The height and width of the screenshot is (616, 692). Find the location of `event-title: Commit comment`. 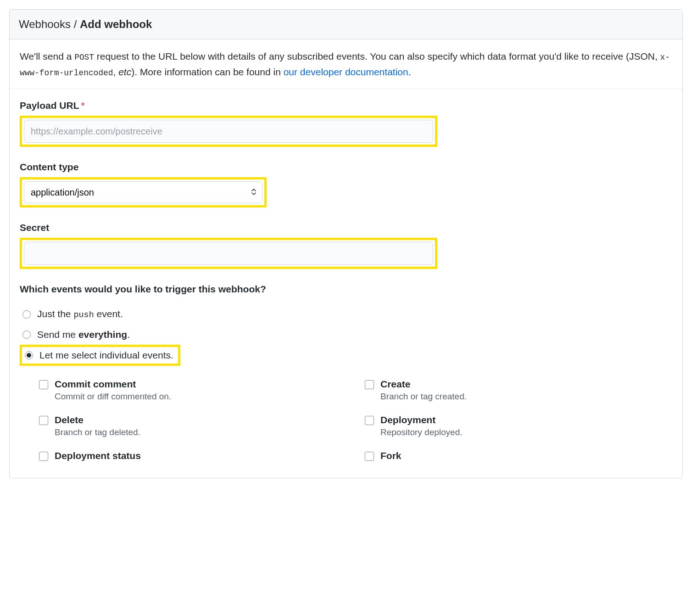

event-title: Commit comment is located at coordinates (113, 384).